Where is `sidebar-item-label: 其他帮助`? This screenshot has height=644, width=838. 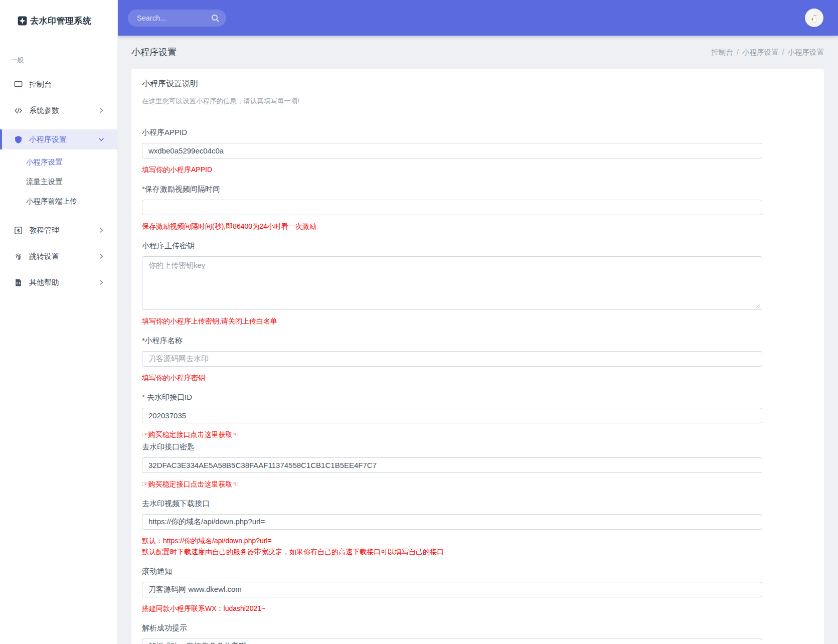
sidebar-item-label: 其他帮助 is located at coordinates (64, 283).